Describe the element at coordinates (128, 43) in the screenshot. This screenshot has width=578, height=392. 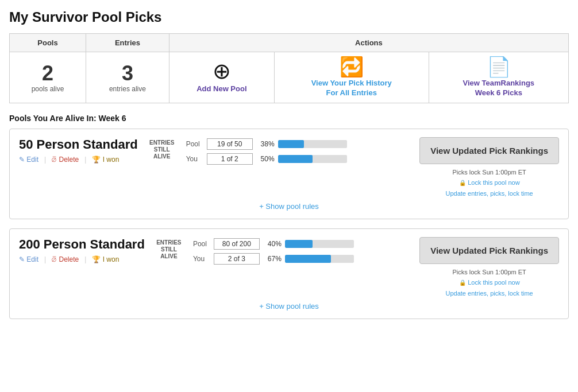
I see `col-entries: Entries` at that location.